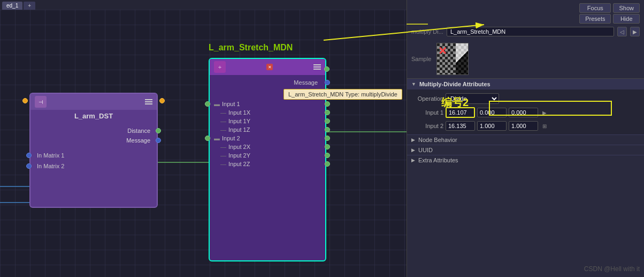 Image resolution: width=644 pixels, height=277 pixels. What do you see at coordinates (94, 166) in the screenshot?
I see `dst-row-inmatrix2: In Matrix 2` at bounding box center [94, 166].